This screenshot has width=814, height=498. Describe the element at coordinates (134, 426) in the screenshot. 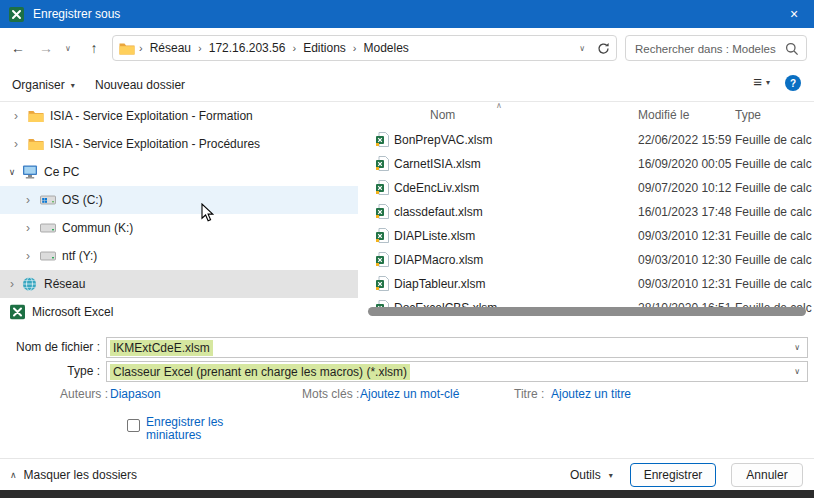

I see `save-thumbnails-checkbox` at that location.